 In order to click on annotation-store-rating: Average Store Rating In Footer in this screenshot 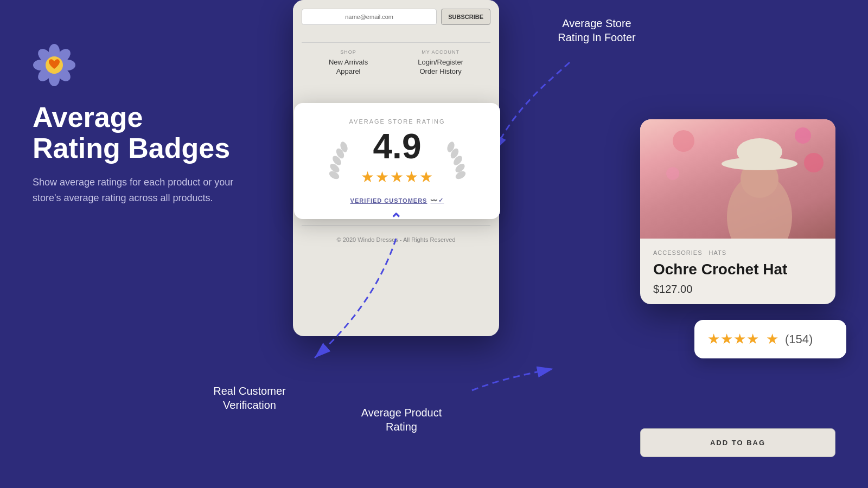, I will do `click(597, 30)`.